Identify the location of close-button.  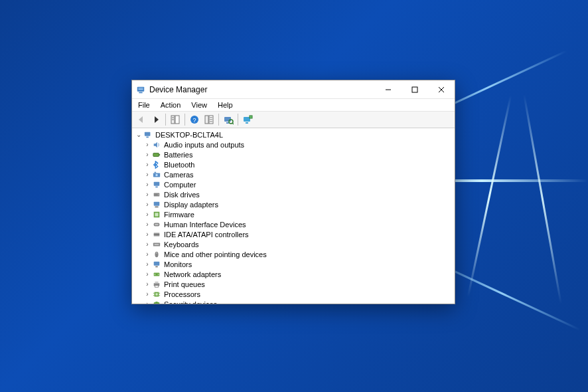
(441, 90).